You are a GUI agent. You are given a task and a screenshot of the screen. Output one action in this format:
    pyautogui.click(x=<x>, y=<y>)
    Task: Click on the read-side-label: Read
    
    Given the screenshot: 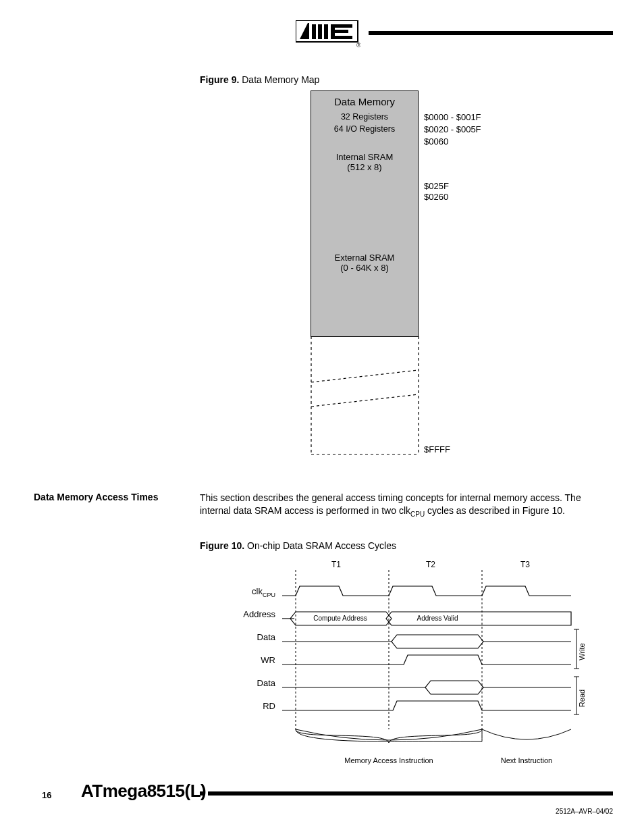 What is the action you would take?
    pyautogui.click(x=582, y=698)
    